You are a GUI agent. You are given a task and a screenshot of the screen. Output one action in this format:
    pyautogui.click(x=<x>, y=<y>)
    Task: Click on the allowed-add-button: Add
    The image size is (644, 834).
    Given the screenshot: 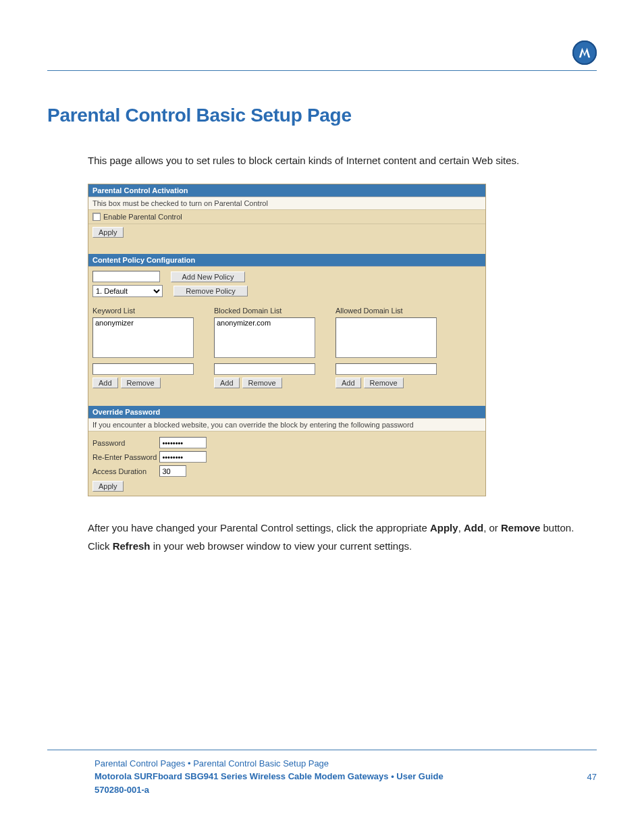 What is the action you would take?
    pyautogui.click(x=348, y=383)
    